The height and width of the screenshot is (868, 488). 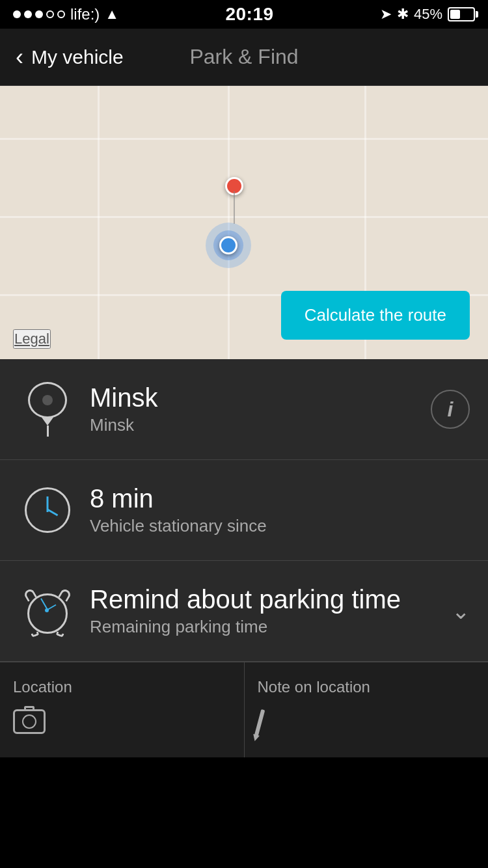 What do you see at coordinates (461, 14) in the screenshot?
I see `battery-icon` at bounding box center [461, 14].